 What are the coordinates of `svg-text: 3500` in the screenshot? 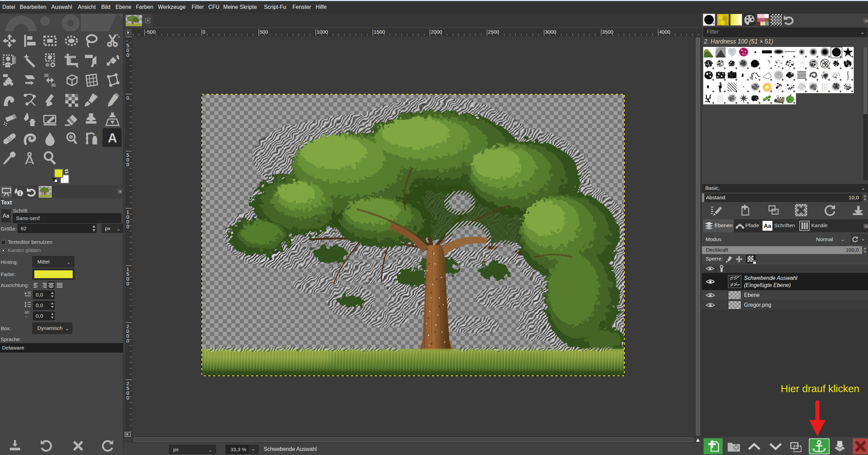 It's located at (607, 32).